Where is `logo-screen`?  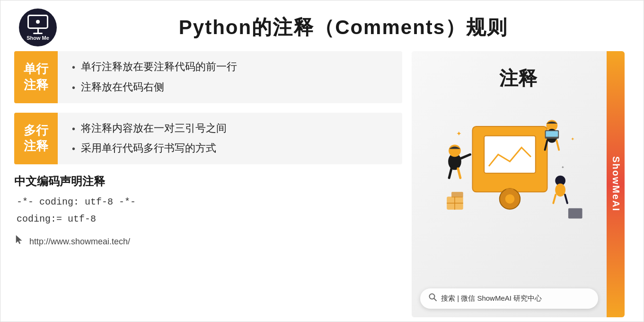
logo-screen is located at coordinates (38, 22).